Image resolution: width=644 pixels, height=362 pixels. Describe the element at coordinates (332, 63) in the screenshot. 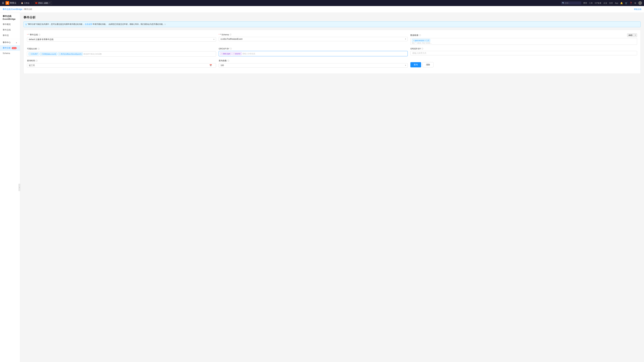

I see `form-row-3: 查询时间 ⓘ 近三天 📅 查询条数 ⓘ` at that location.